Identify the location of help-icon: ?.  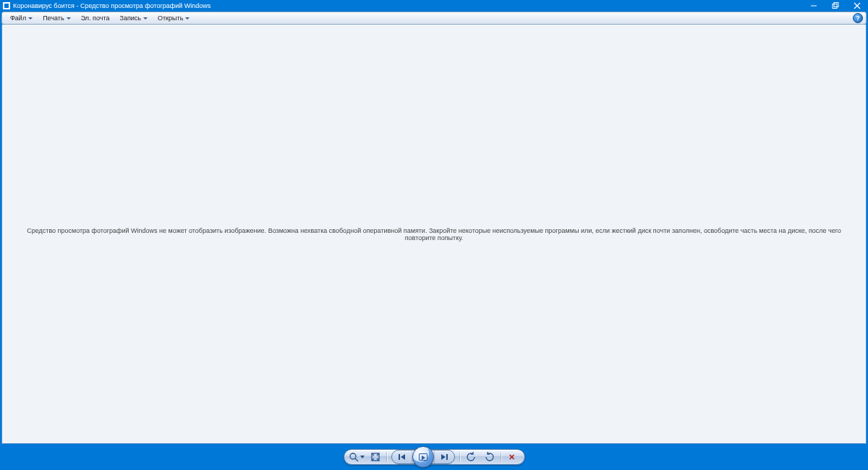
(858, 18).